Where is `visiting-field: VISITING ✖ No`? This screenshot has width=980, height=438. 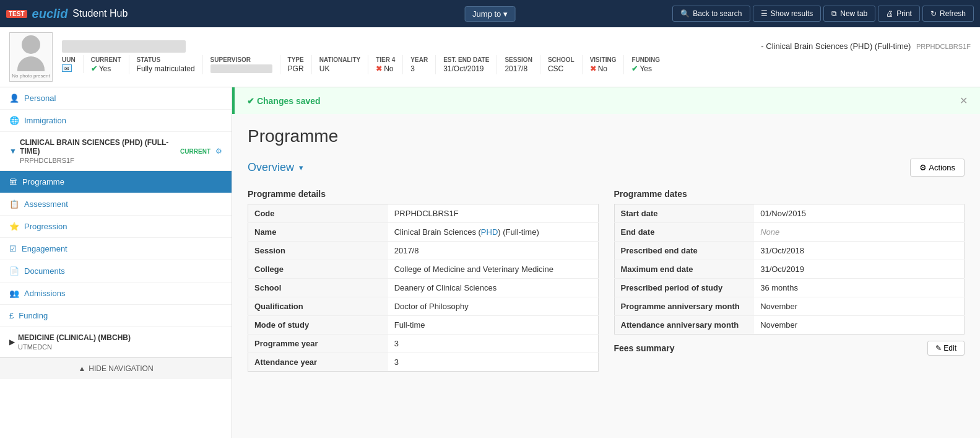 visiting-field: VISITING ✖ No is located at coordinates (607, 64).